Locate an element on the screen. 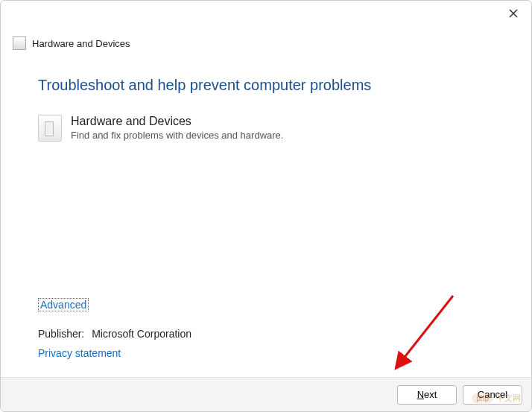 The height and width of the screenshot is (412, 532). publisher-row: Publisher: Microsoft Corporation is located at coordinates (266, 334).